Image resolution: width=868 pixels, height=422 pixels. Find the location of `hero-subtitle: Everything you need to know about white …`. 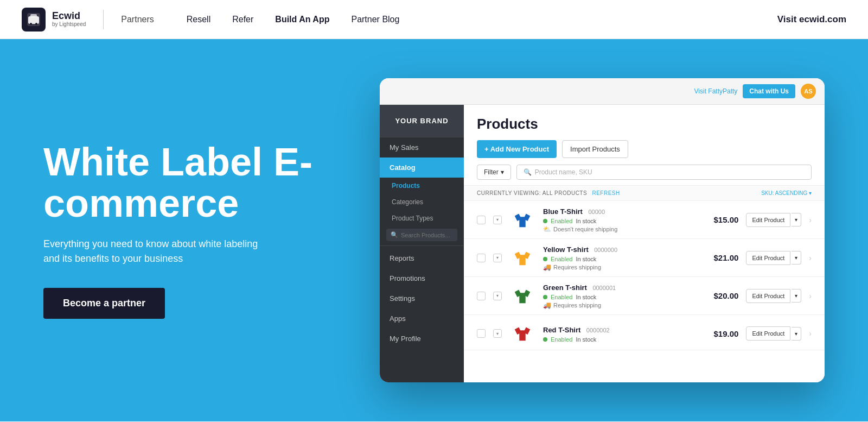

hero-subtitle: Everything you need to know about white … is located at coordinates (157, 251).